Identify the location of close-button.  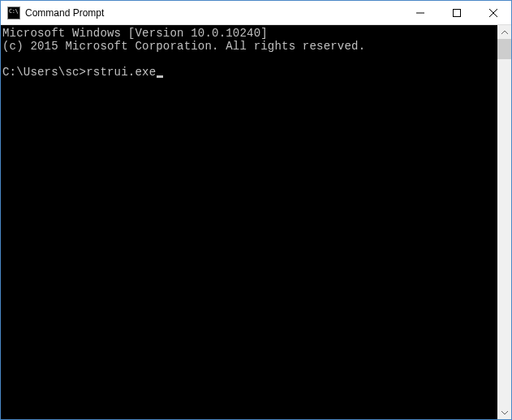
(493, 13).